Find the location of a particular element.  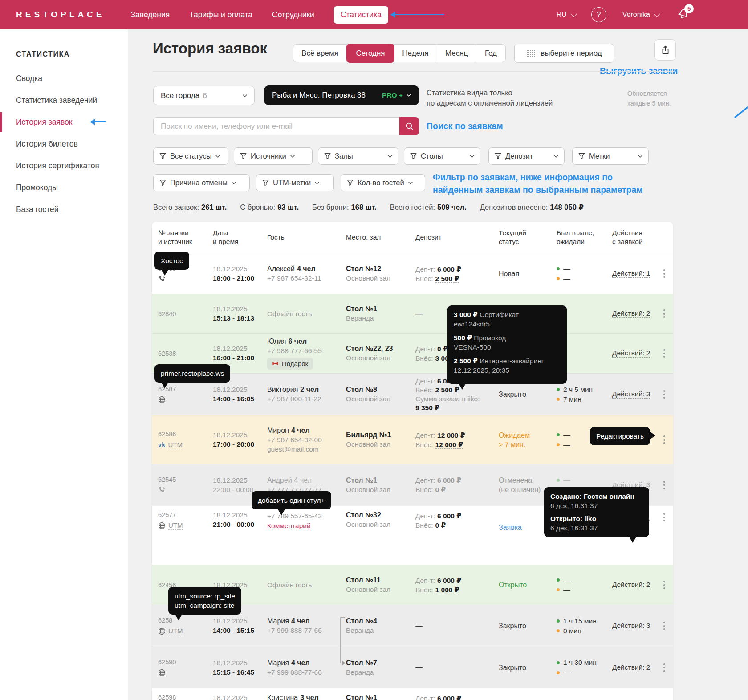

filter-statuses: Все статусы is located at coordinates (191, 156).